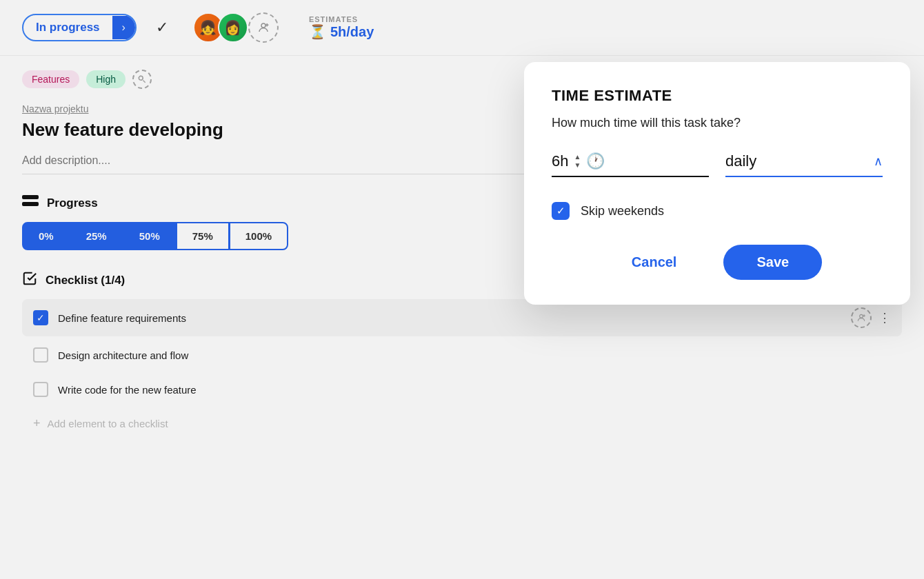 The width and height of the screenshot is (924, 579). I want to click on modal-actions: Cancel Save, so click(717, 262).